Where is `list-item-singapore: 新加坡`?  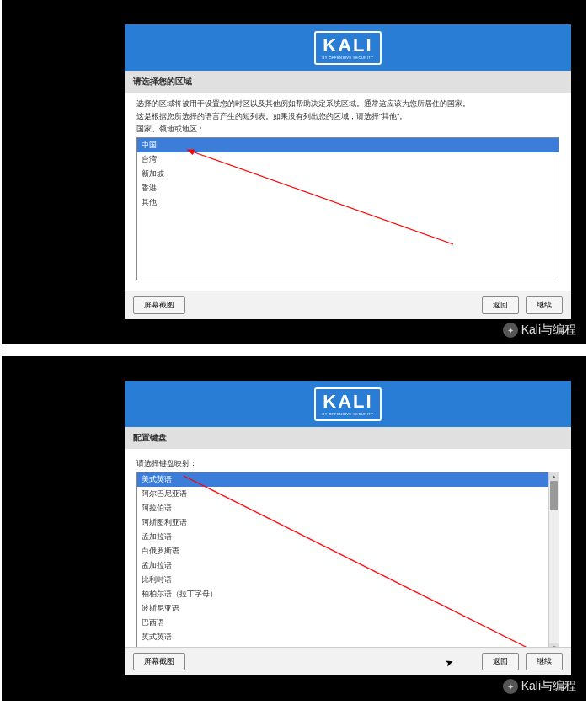
list-item-singapore: 新加坡 is located at coordinates (348, 173).